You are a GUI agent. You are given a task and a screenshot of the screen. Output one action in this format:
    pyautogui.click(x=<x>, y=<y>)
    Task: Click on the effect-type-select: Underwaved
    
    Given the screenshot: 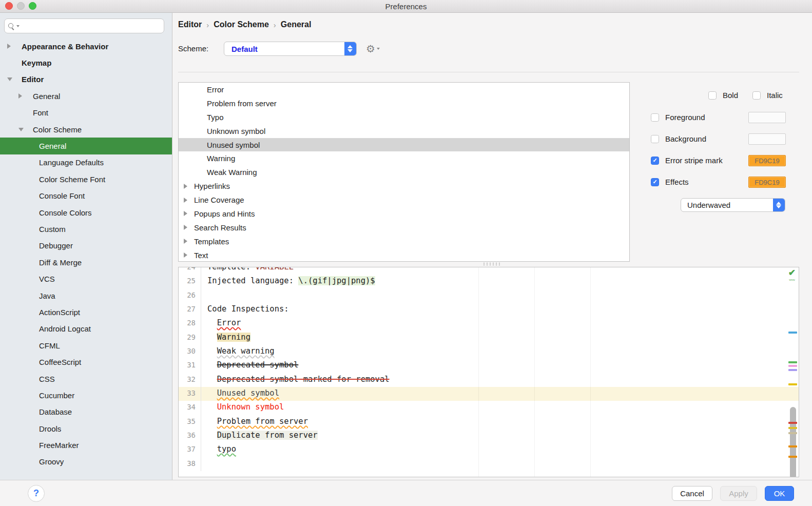 What is the action you would take?
    pyautogui.click(x=733, y=205)
    